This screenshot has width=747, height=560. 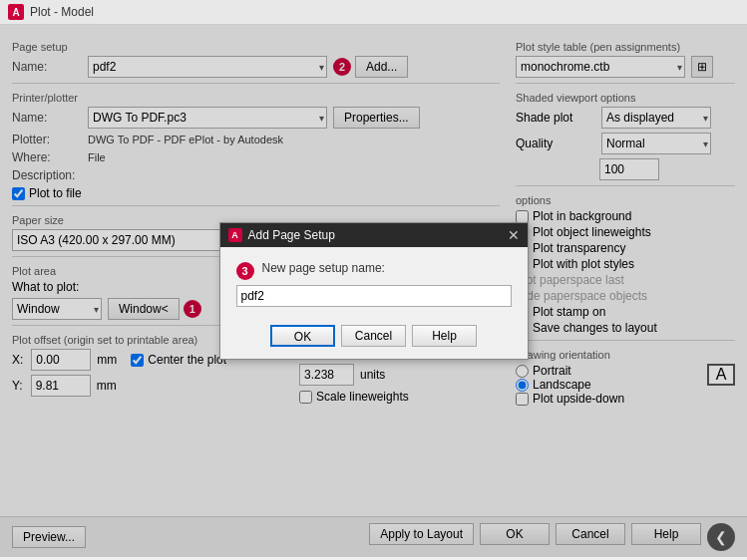 What do you see at coordinates (374, 338) in the screenshot?
I see `dialog-buttons: OK Cancel Help` at bounding box center [374, 338].